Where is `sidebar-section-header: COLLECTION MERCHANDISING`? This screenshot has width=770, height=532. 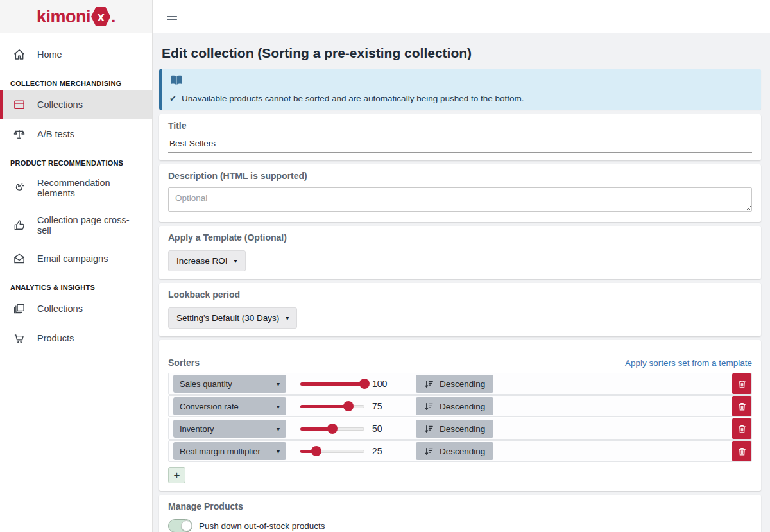 sidebar-section-header: COLLECTION MERCHANDISING is located at coordinates (76, 80).